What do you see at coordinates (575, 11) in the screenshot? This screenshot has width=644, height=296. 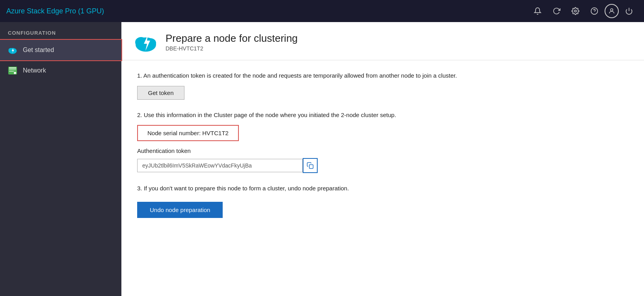 I see `settings-icon` at bounding box center [575, 11].